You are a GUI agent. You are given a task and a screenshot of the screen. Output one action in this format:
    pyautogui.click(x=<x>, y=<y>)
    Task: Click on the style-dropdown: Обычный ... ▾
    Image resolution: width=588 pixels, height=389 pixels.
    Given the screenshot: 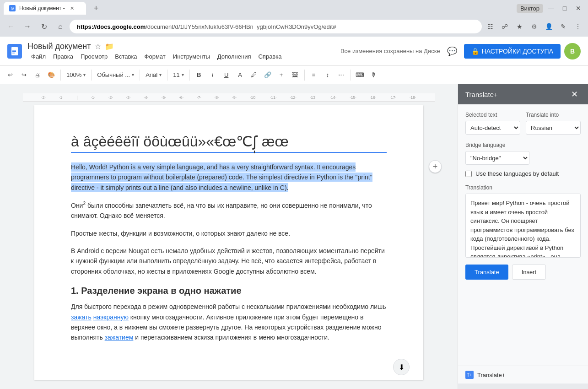 What is the action you would take?
    pyautogui.click(x=115, y=75)
    